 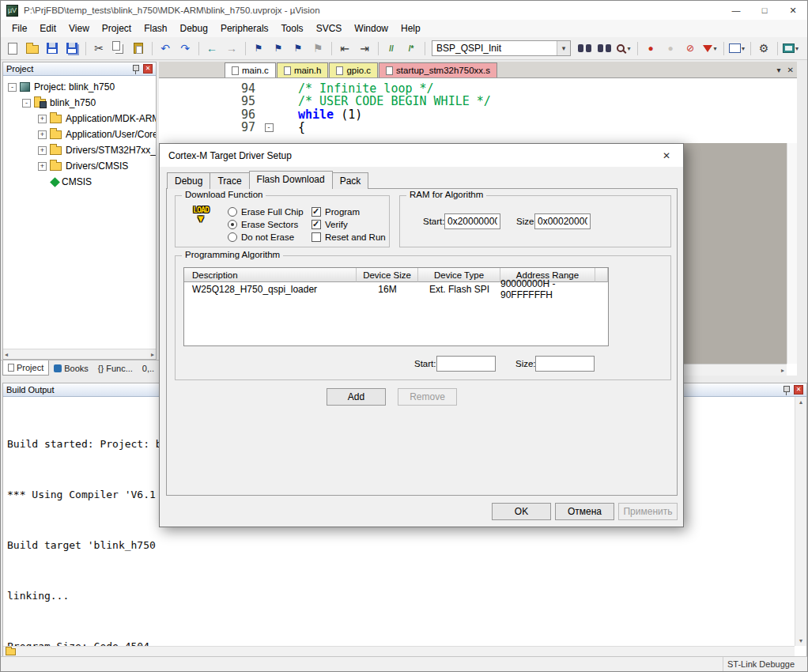 I want to click on search-magnifier-icon, so click(x=624, y=48).